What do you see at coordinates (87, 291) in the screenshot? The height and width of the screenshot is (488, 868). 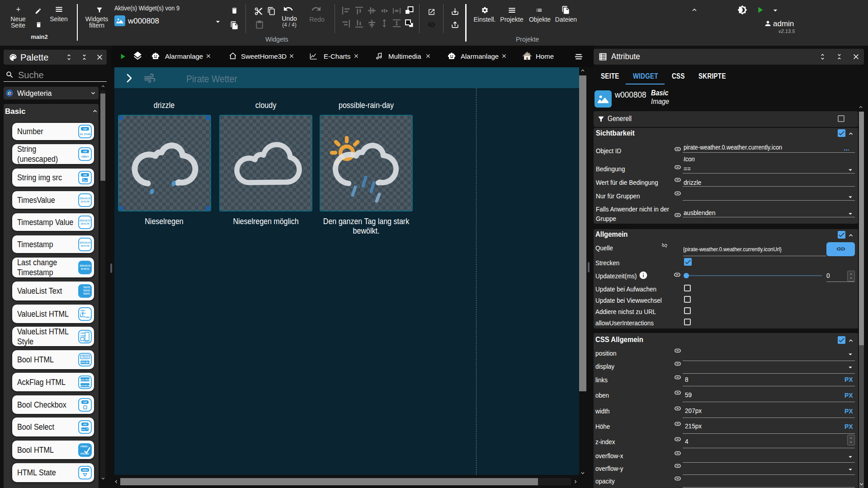 I see `svg-text: TEXT2` at bounding box center [87, 291].